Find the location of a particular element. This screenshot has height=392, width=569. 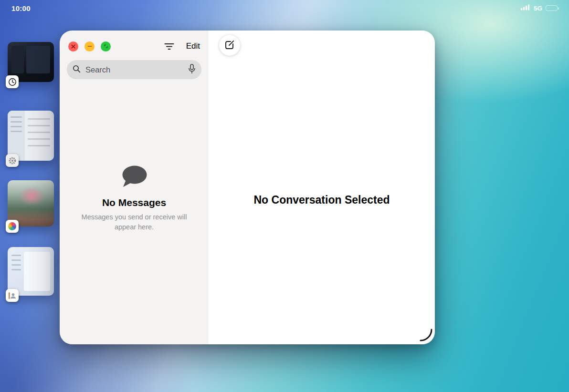

sidebar-actions: Edit is located at coordinates (182, 46).